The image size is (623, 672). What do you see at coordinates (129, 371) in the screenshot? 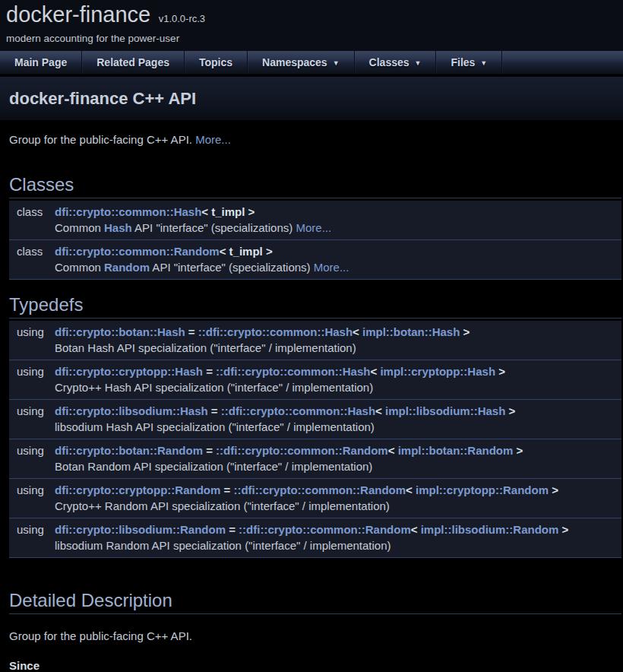
I see `member-link: dfi::crypto::cryptopp::Hash` at bounding box center [129, 371].